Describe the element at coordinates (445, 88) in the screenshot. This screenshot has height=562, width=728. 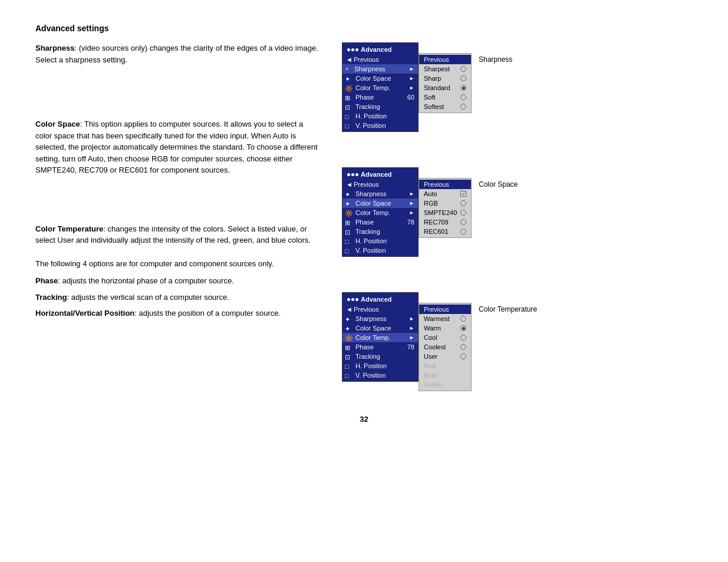
I see `submenu-standard: Standard` at that location.